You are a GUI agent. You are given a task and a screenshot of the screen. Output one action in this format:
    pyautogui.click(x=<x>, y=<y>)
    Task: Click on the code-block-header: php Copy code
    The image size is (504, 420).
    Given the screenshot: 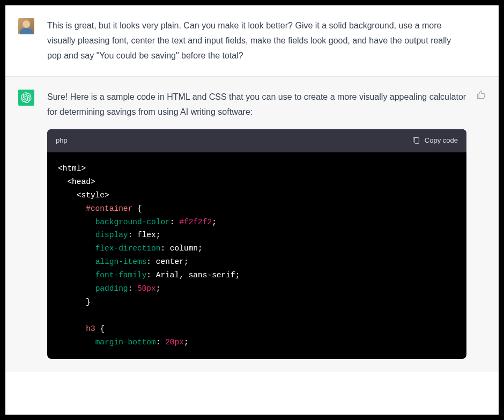 What is the action you would take?
    pyautogui.click(x=257, y=141)
    